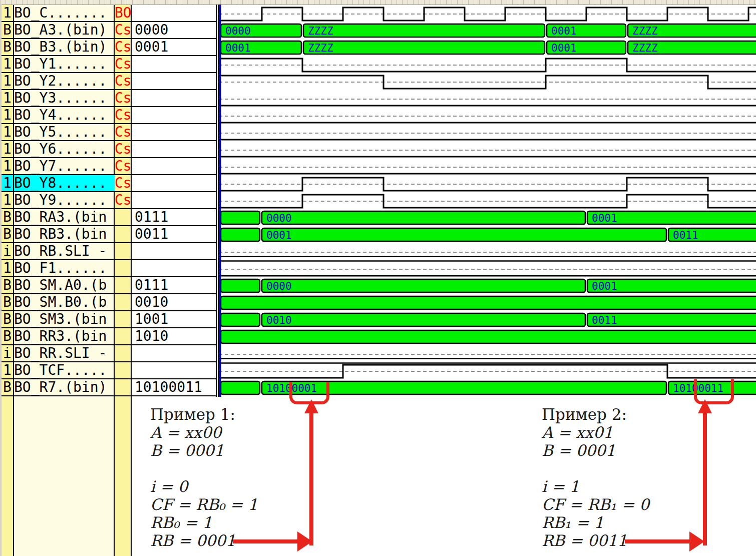 This screenshot has width=756, height=556. What do you see at coordinates (311, 406) in the screenshot?
I see `arrowhead-up-icon` at bounding box center [311, 406].